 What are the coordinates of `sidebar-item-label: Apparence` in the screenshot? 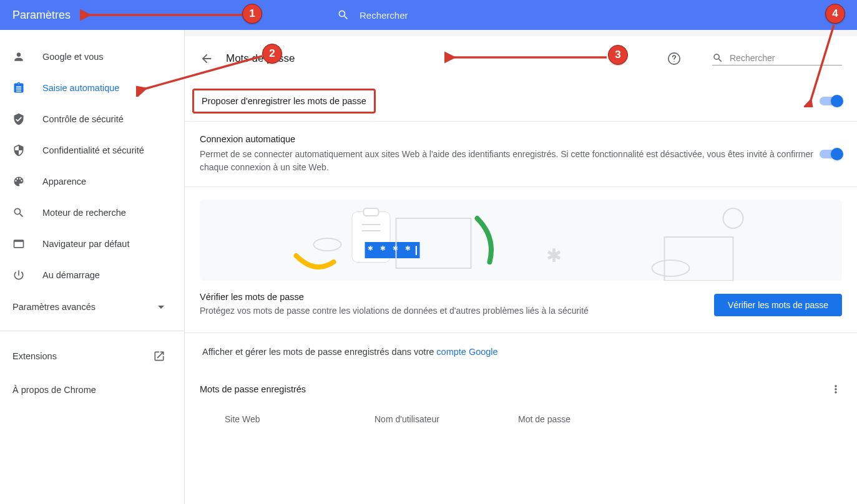 It's located at (64, 182).